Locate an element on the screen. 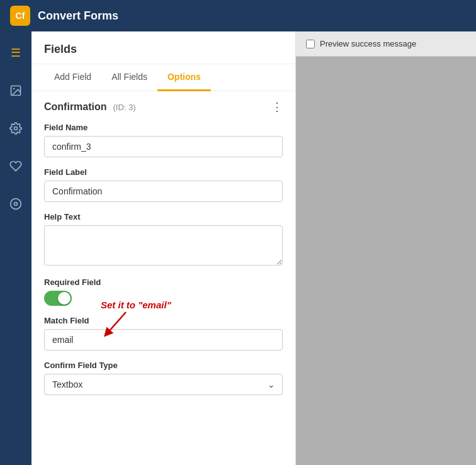 This screenshot has height=465, width=476. tab-all-fields: All Fields is located at coordinates (130, 78).